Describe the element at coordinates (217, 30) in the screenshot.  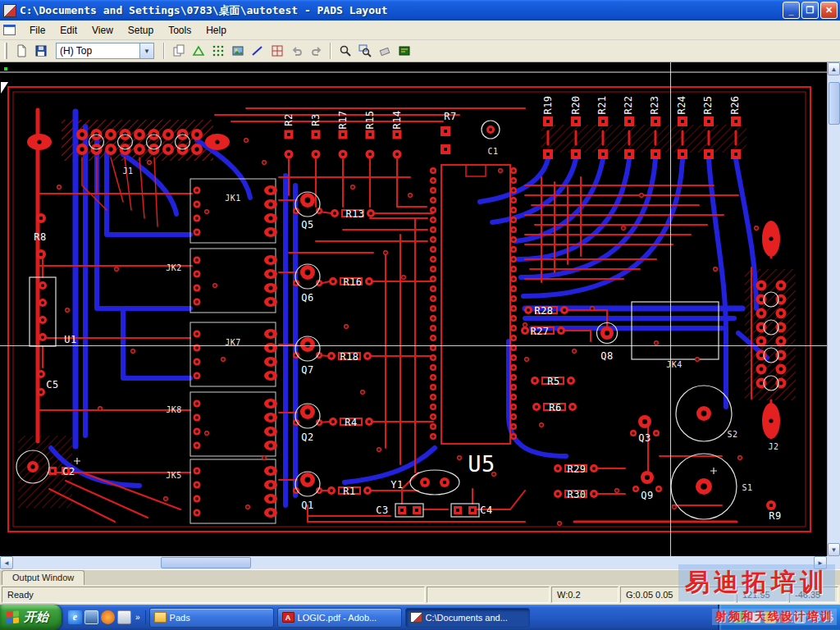
I see `menu-help: Help` at that location.